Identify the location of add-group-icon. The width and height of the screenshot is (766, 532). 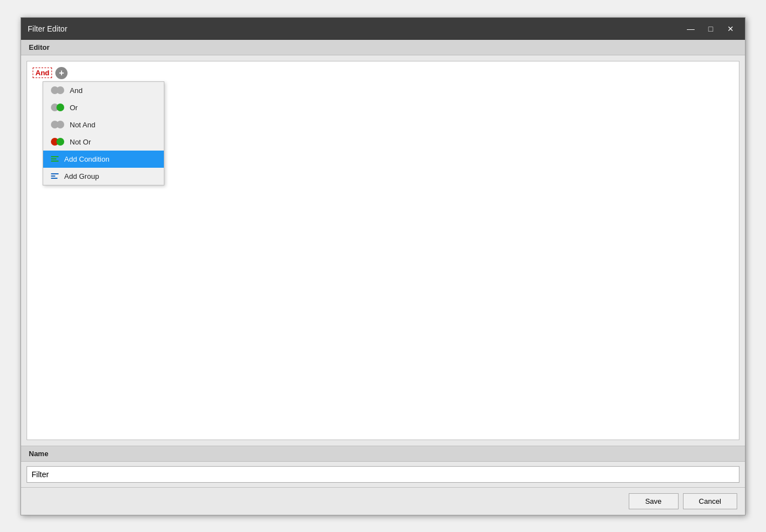
(55, 176).